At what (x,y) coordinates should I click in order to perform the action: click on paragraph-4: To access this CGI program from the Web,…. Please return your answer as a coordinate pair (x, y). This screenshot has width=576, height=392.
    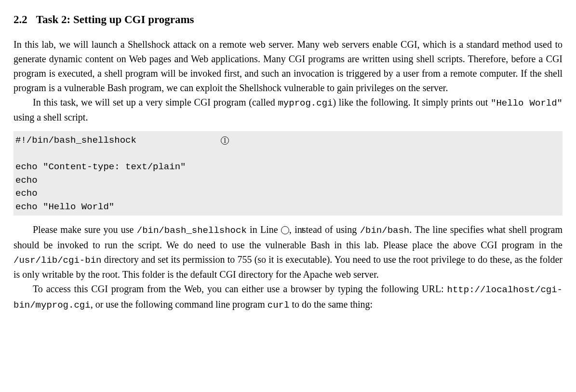
    Looking at the image, I should click on (288, 297).